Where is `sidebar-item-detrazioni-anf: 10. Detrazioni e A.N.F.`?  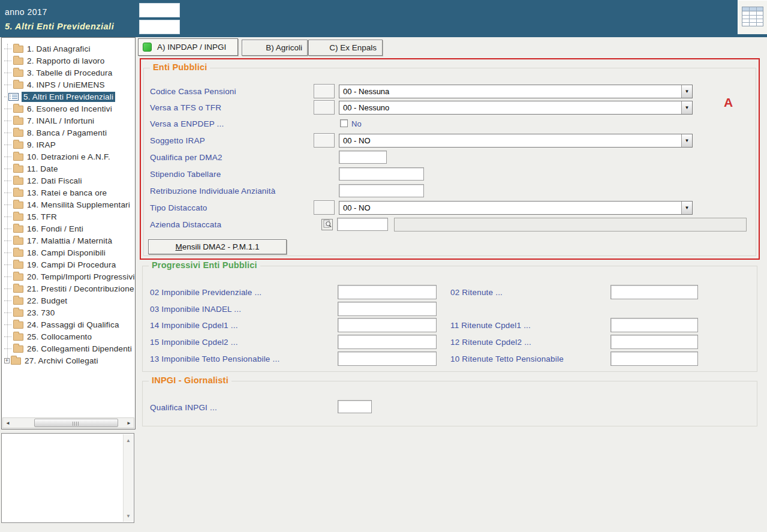 sidebar-item-detrazioni-anf: 10. Detrazioni e A.N.F. is located at coordinates (68, 157).